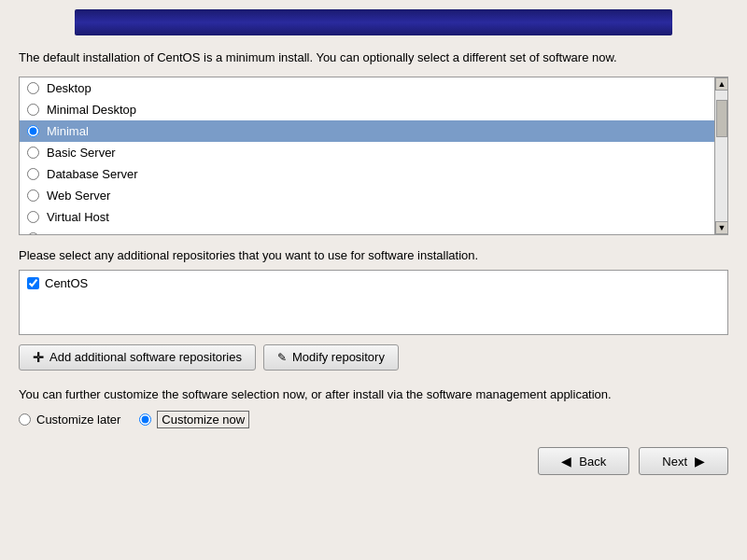 This screenshot has height=560, width=747. Describe the element at coordinates (38, 357) in the screenshot. I see `plus-icon: ✛` at that location.